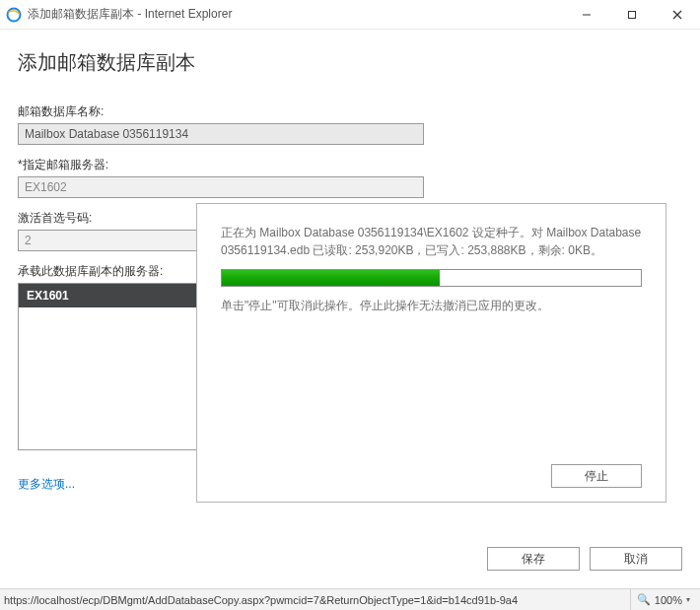 The image size is (700, 610). Describe the element at coordinates (221, 187) in the screenshot. I see `server-input: EX1602` at that location.